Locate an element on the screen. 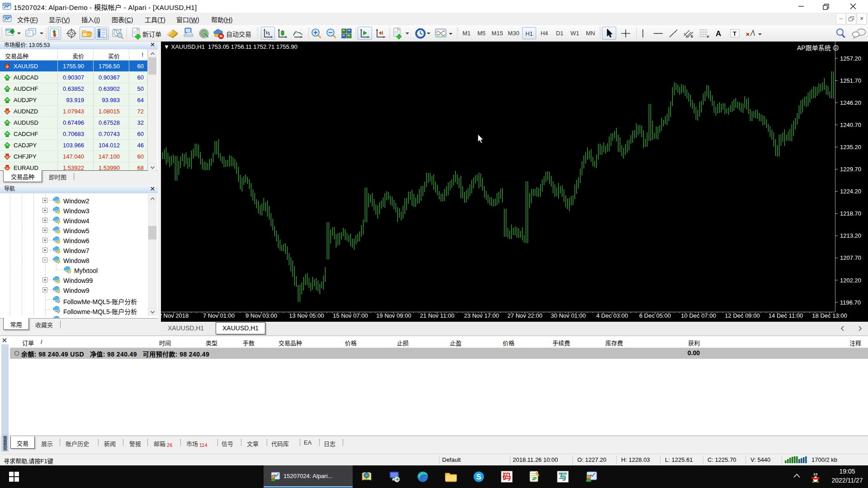 This screenshot has width=868, height=488. svg-text: 1229.70 is located at coordinates (851, 169).